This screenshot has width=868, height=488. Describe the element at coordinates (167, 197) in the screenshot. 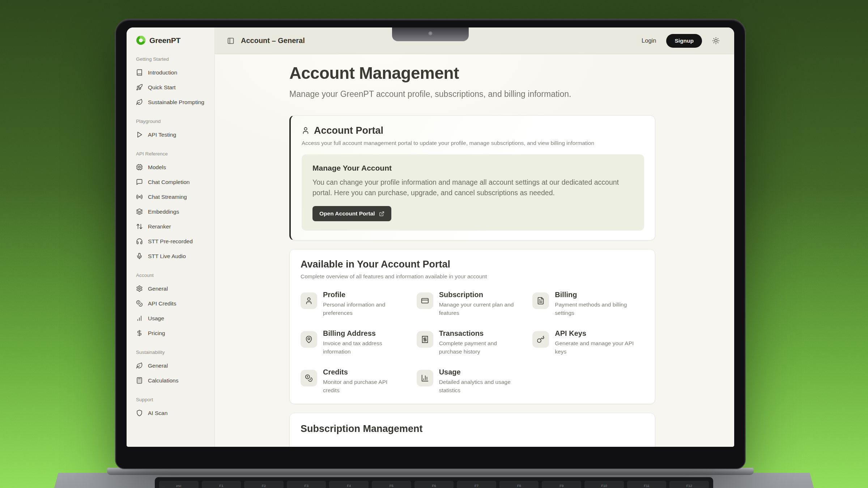

I see `sidebar-item-label: Chat Streaming` at that location.